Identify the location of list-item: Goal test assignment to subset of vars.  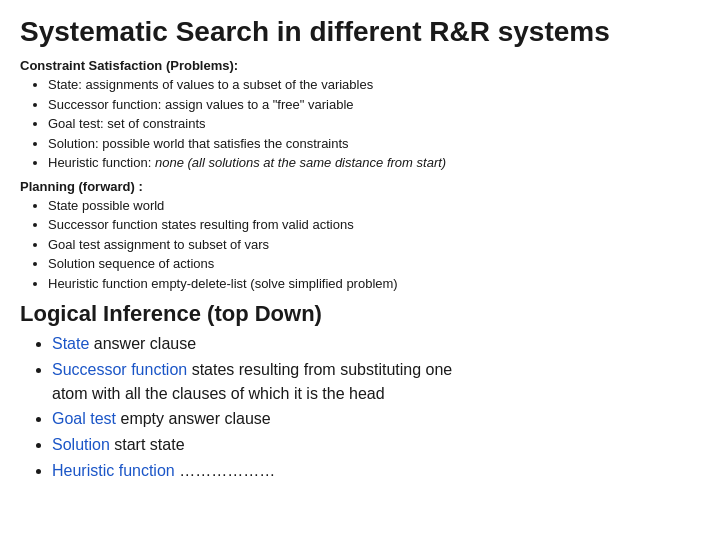
(374, 245).